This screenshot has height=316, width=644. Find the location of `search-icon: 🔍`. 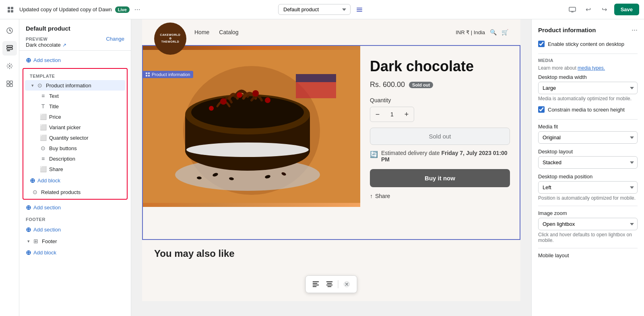

search-icon: 🔍 is located at coordinates (493, 32).